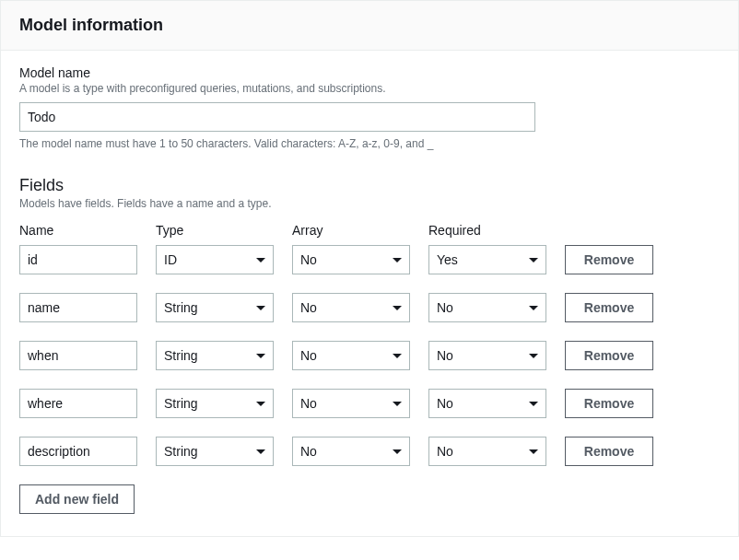  What do you see at coordinates (370, 73) in the screenshot?
I see `model-name-label: Model name` at bounding box center [370, 73].